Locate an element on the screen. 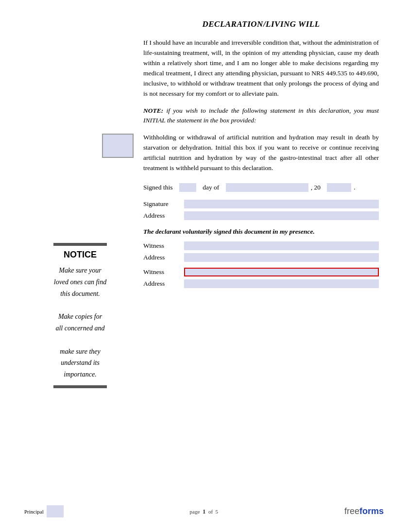 The image size is (408, 532). signed-row: Signed this day of , 20 . is located at coordinates (261, 188).